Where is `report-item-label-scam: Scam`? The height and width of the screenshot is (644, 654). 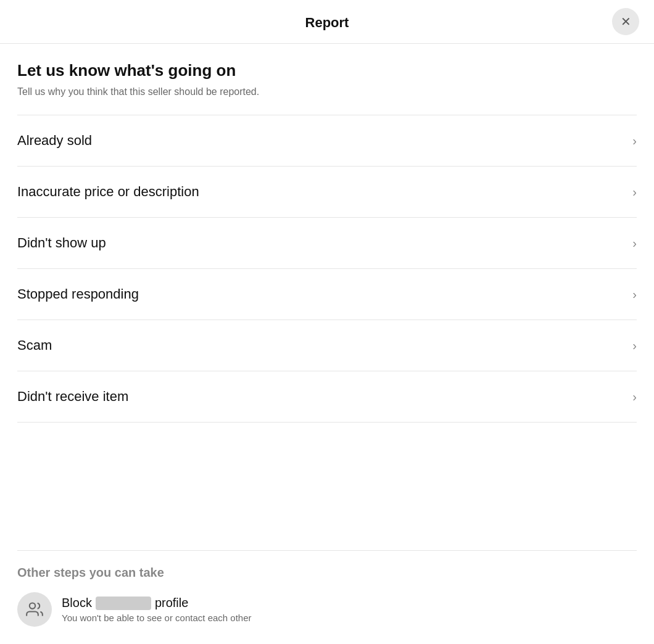 report-item-label-scam: Scam is located at coordinates (35, 345).